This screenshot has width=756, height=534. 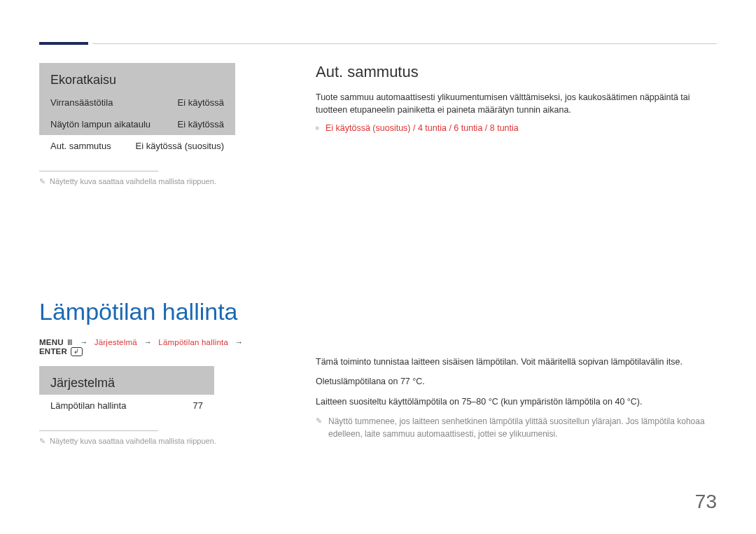 What do you see at coordinates (198, 406) in the screenshot?
I see `row-value: 77` at bounding box center [198, 406].